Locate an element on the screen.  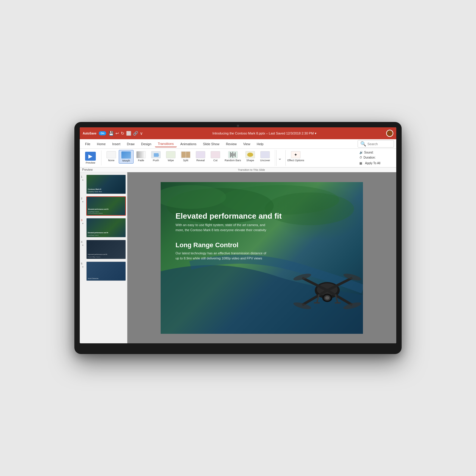
chevron-down-icon: ⌄ is located at coordinates (280, 158).